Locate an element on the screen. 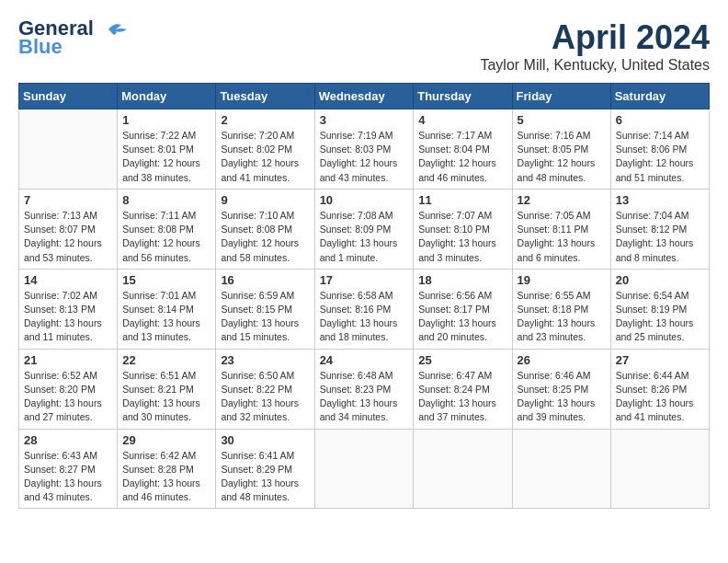  calendar-cell: 27Sunrise: 6:44 AM Sunset: 8:26 PM Dayli… is located at coordinates (660, 388).